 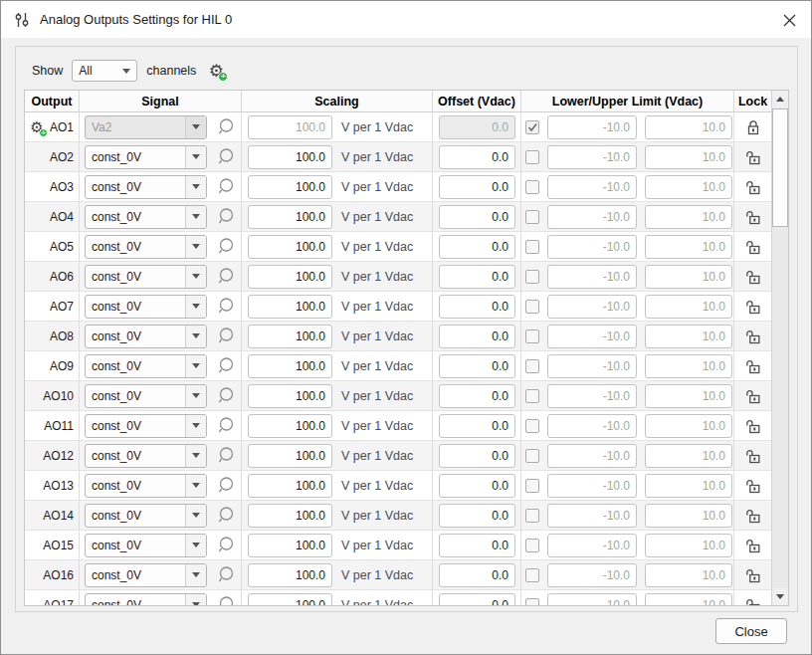 I want to click on close-button: Close, so click(x=751, y=631).